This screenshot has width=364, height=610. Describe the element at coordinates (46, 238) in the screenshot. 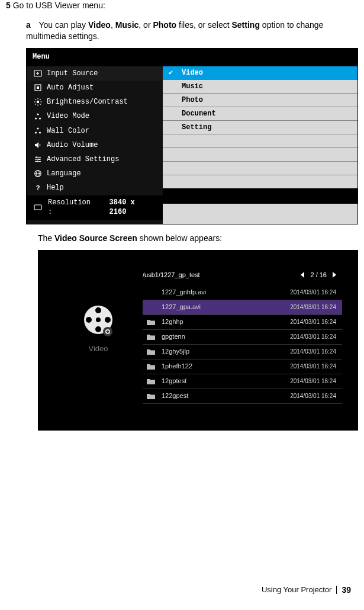

I see `mid-pre: The` at that location.